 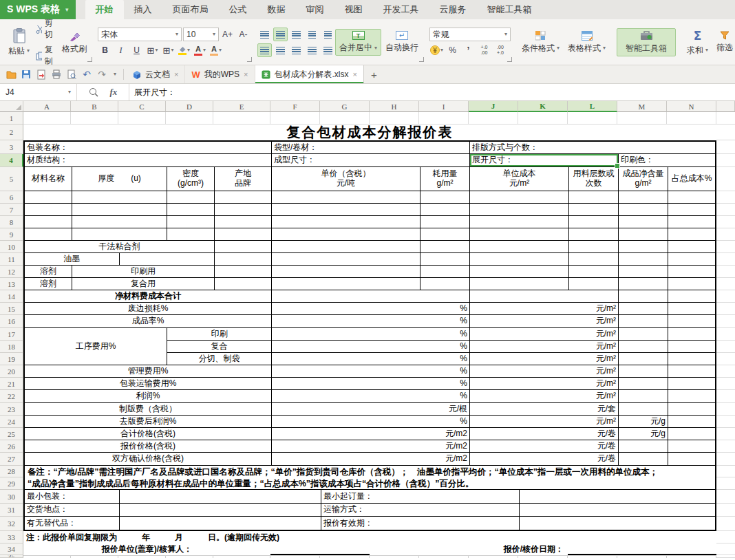 What do you see at coordinates (354, 10) in the screenshot?
I see `tab-view: 视图` at bounding box center [354, 10].